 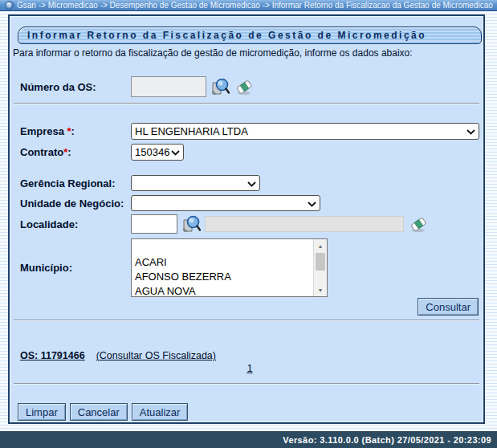 I want to click on listbox-scrollbar: ▲ ▼, so click(x=320, y=268).